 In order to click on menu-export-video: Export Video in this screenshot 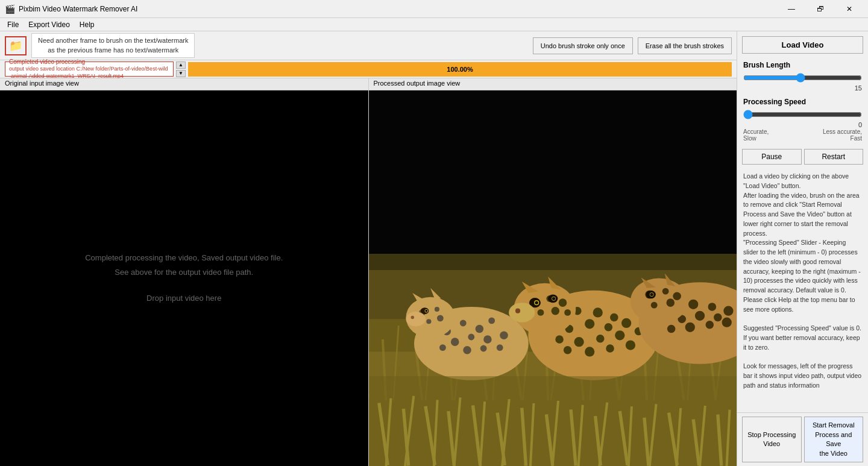, I will do `click(49, 25)`.